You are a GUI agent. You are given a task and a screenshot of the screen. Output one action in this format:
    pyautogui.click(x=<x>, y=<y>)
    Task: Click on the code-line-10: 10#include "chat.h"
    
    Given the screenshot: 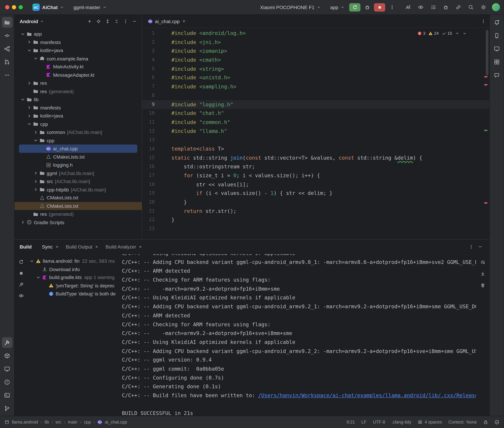 What is the action you would take?
    pyautogui.click(x=316, y=114)
    